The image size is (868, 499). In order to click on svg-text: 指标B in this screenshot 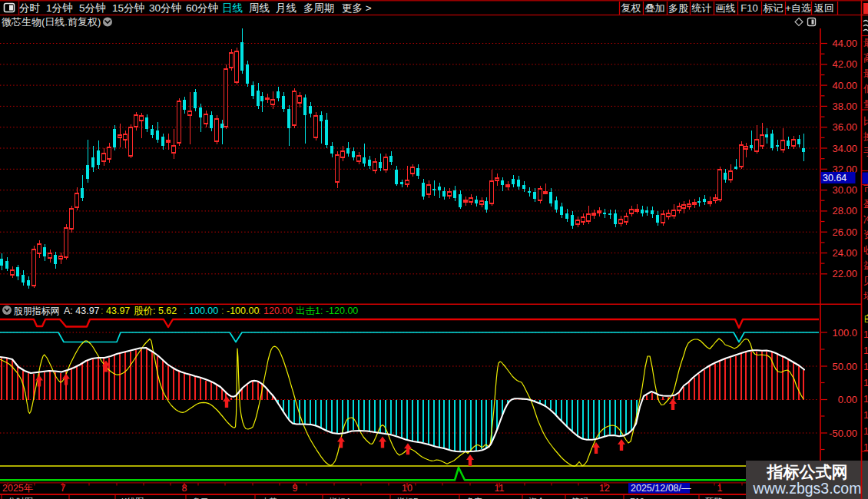, I will do `click(407, 497)`.